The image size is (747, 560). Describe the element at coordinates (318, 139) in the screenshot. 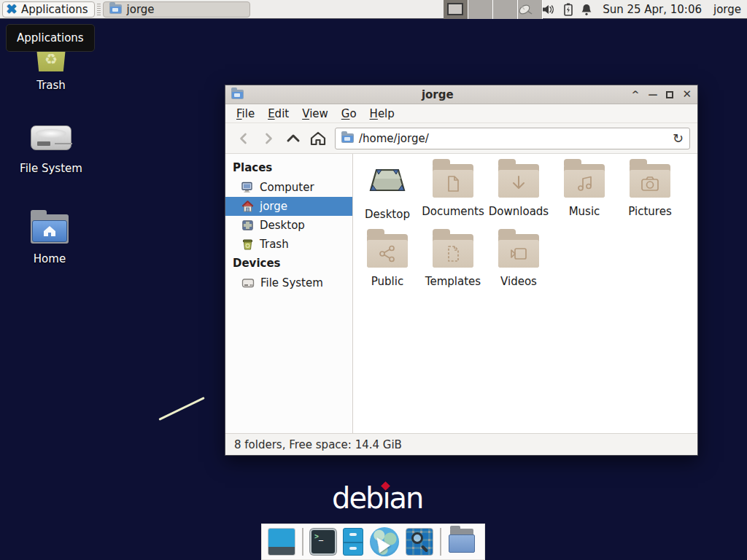

I see `home-button` at that location.